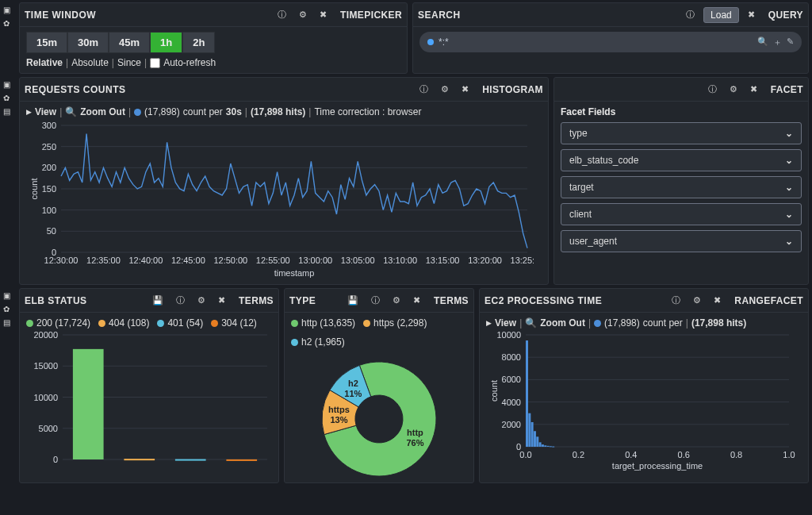 This screenshot has height=515, width=812. I want to click on svg-text: 0.2, so click(579, 455).